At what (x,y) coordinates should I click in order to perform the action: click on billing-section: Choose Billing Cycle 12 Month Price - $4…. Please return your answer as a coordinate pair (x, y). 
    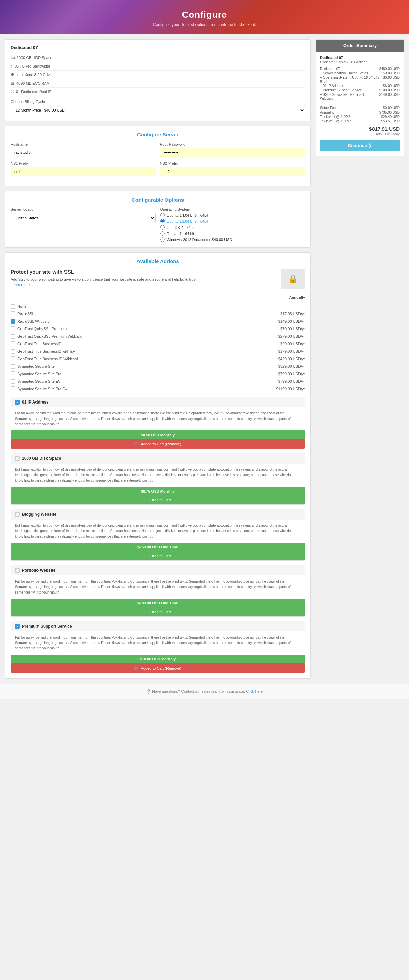
    Looking at the image, I should click on (158, 107).